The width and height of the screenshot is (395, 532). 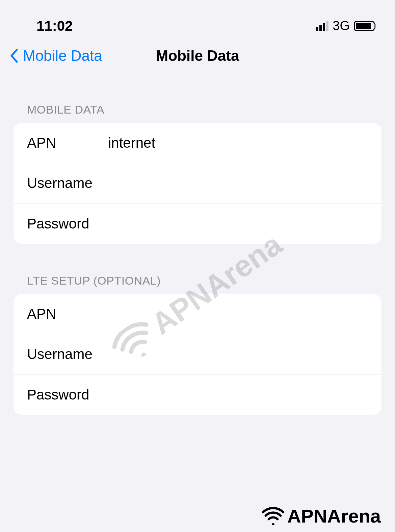 I want to click on field-label-lte-apn: APN, so click(x=68, y=314).